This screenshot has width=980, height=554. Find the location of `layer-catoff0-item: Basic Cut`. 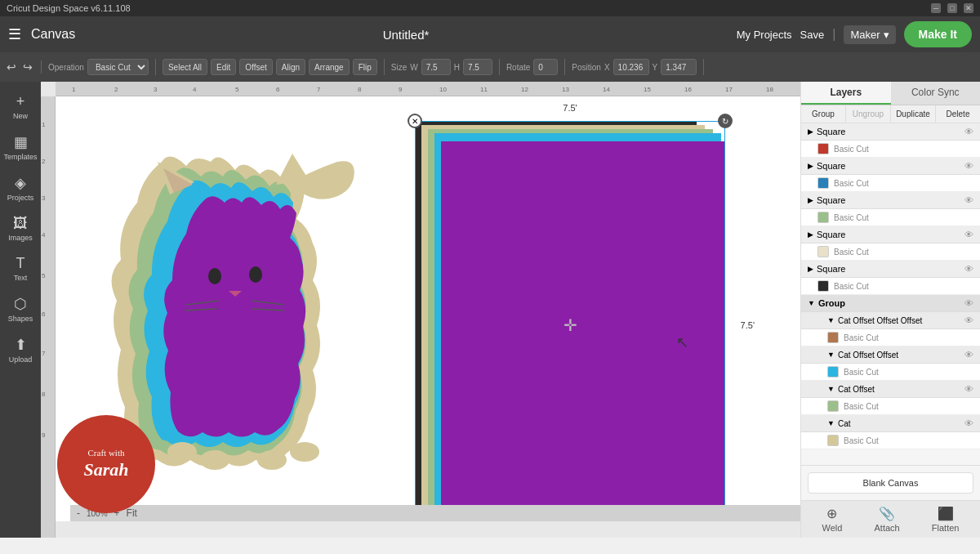

layer-catoff0-item: Basic Cut is located at coordinates (890, 407).